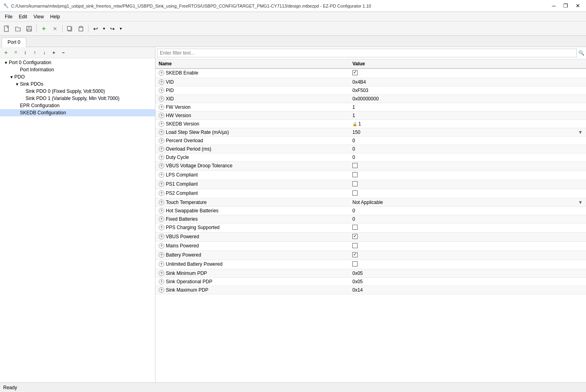 Image resolution: width=586 pixels, height=392 pixels. I want to click on close-button: ✕, so click(578, 6).